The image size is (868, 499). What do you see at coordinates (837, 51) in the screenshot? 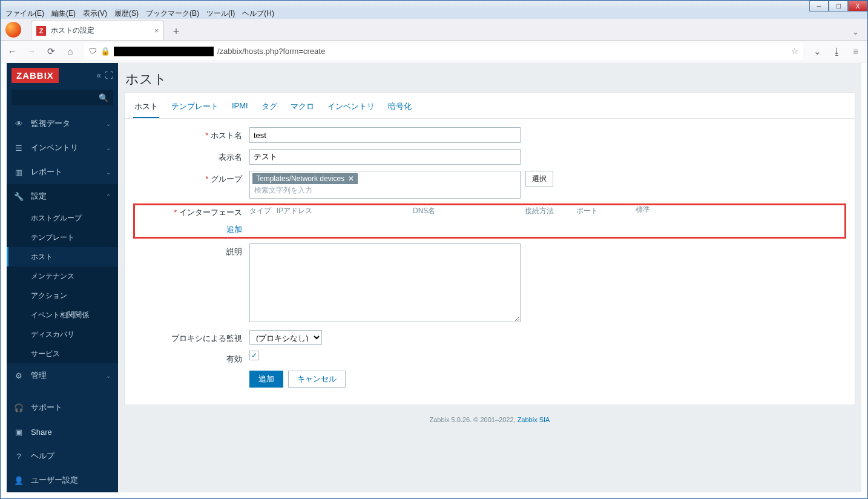
I see `download-icon: ⭳` at bounding box center [837, 51].